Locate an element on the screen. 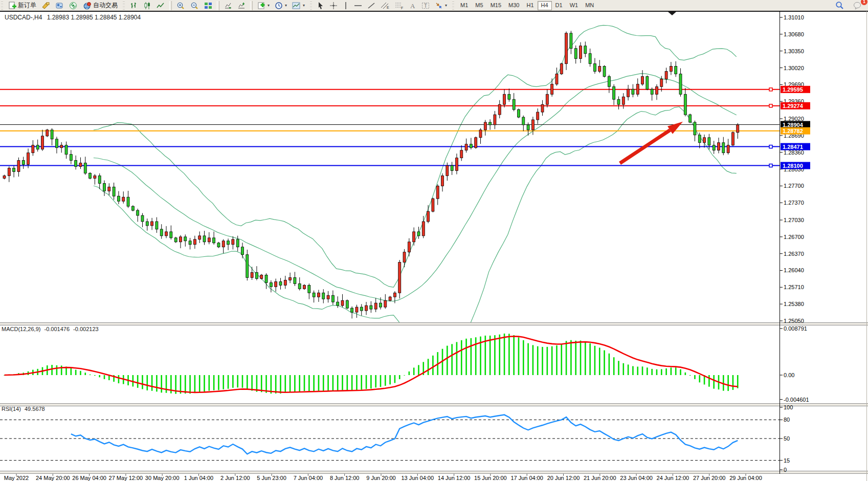 The width and height of the screenshot is (868, 481). label-button: T is located at coordinates (426, 6).